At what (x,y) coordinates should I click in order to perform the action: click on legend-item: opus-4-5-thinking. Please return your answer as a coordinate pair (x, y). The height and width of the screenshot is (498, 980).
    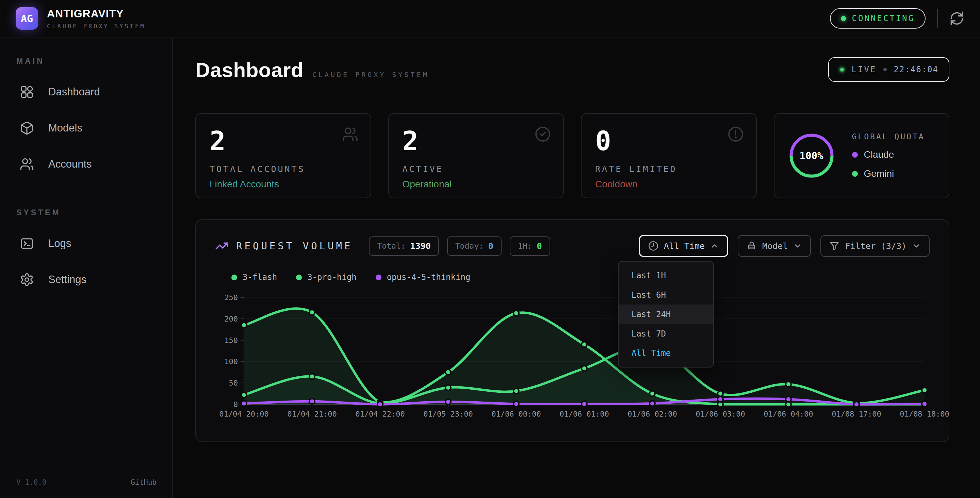
    Looking at the image, I should click on (423, 277).